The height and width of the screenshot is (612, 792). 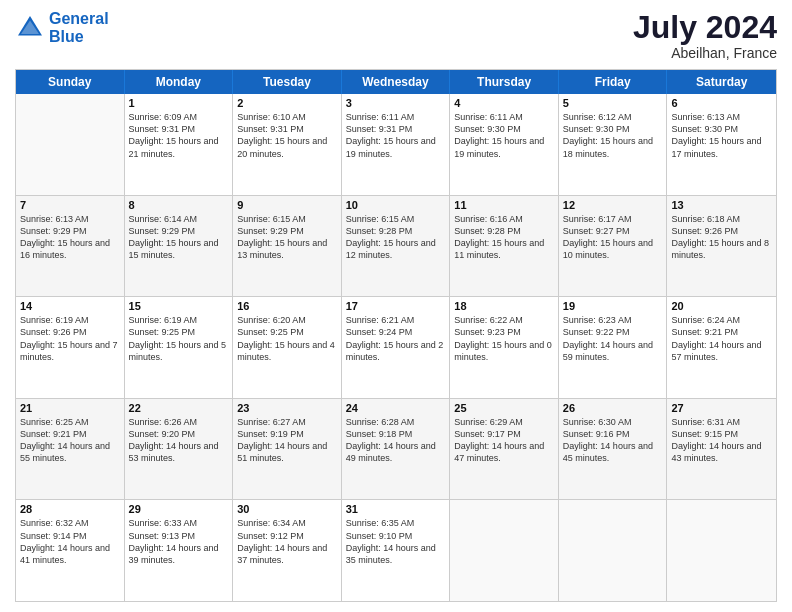 What do you see at coordinates (180, 144) in the screenshot?
I see `calendar-cell: 1Sunrise: 6:09 AM Sunset: 9:31 PM Daylig…` at bounding box center [180, 144].